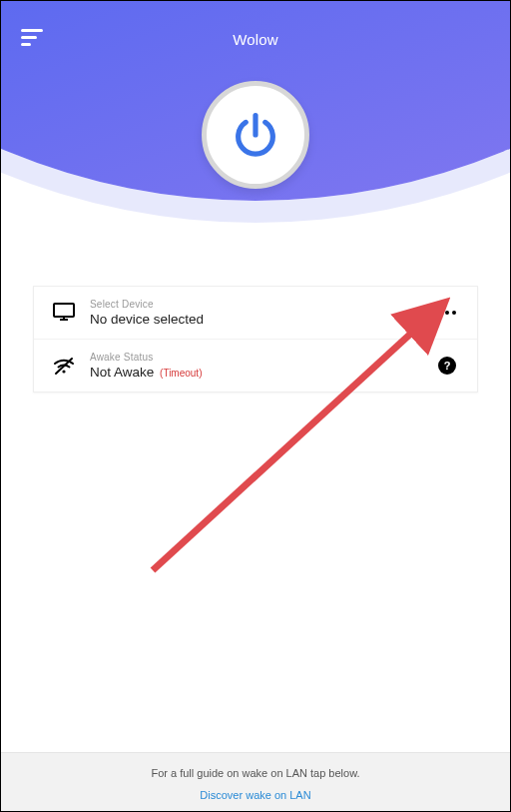 Image resolution: width=511 pixels, height=812 pixels. Describe the element at coordinates (181, 374) in the screenshot. I see `status-suffix: (Timeout)` at that location.